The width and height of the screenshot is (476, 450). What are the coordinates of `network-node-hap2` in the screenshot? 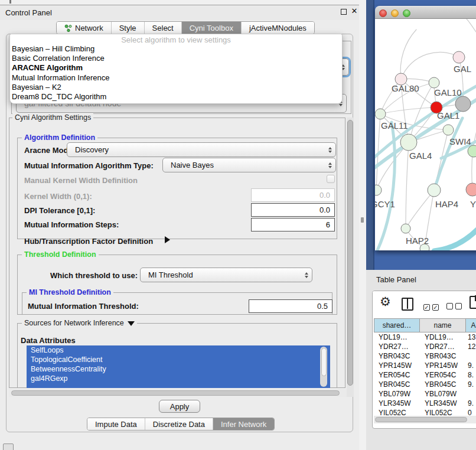 It's located at (406, 229).